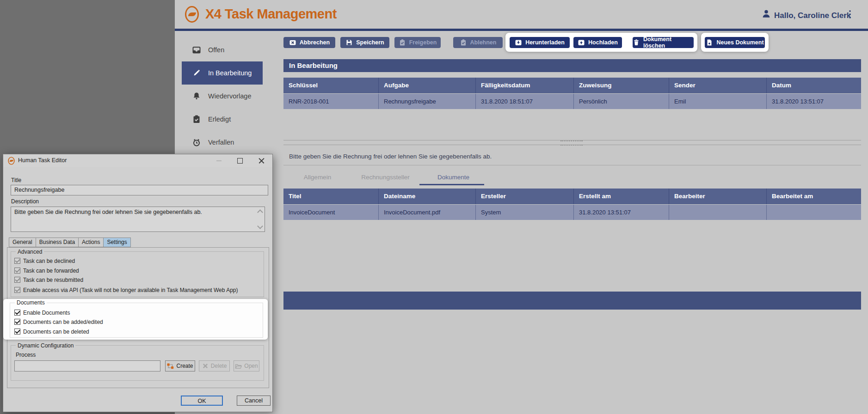 This screenshot has height=414, width=868. Describe the element at coordinates (365, 43) in the screenshot. I see `speichern-button: Speichern` at that location.